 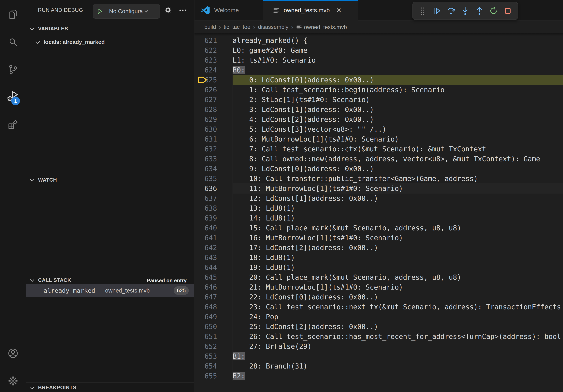 What do you see at coordinates (379, 327) in the screenshot?
I see `code-line: 650 25: LdConst[2](address: 0x00..)` at bounding box center [379, 327].